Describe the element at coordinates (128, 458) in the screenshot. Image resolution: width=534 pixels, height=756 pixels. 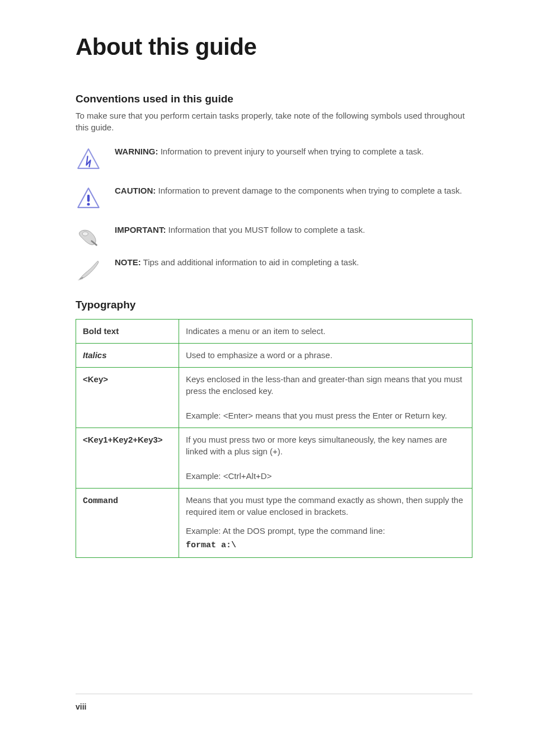
I see `typo-term: <Key1+Key2+Key3>` at that location.